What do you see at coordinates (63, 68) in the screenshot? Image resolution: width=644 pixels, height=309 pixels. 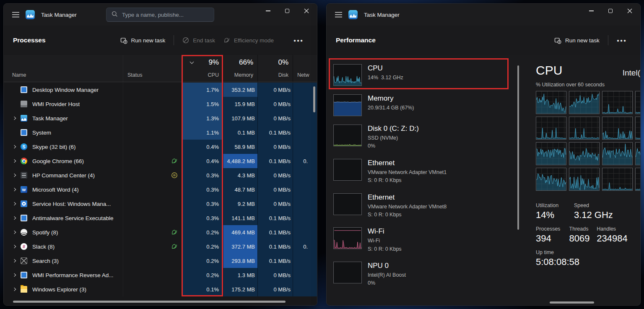 I see `column-header-name: Name` at bounding box center [63, 68].